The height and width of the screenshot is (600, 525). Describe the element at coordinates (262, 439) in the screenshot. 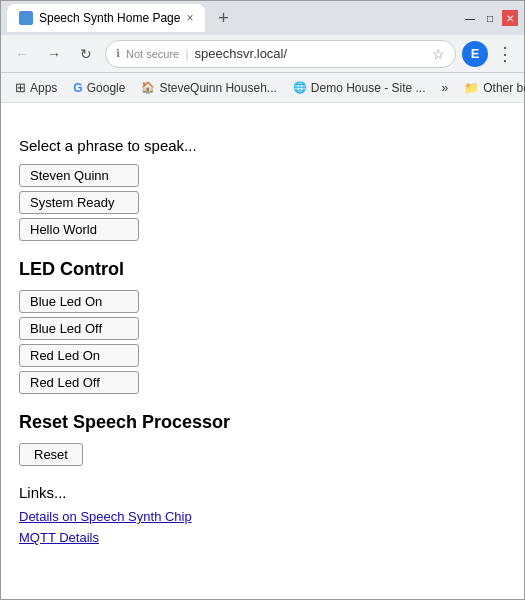

I see `reset-section: Reset Speech Processor Reset` at that location.